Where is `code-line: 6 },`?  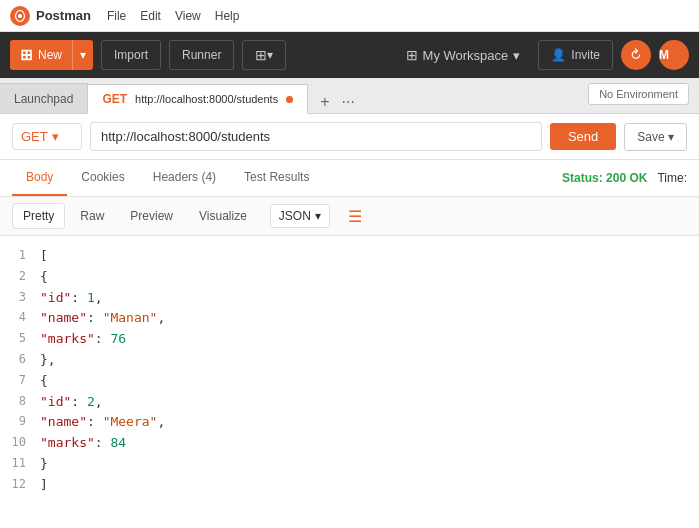
code-line: 6 }, is located at coordinates (350, 360).